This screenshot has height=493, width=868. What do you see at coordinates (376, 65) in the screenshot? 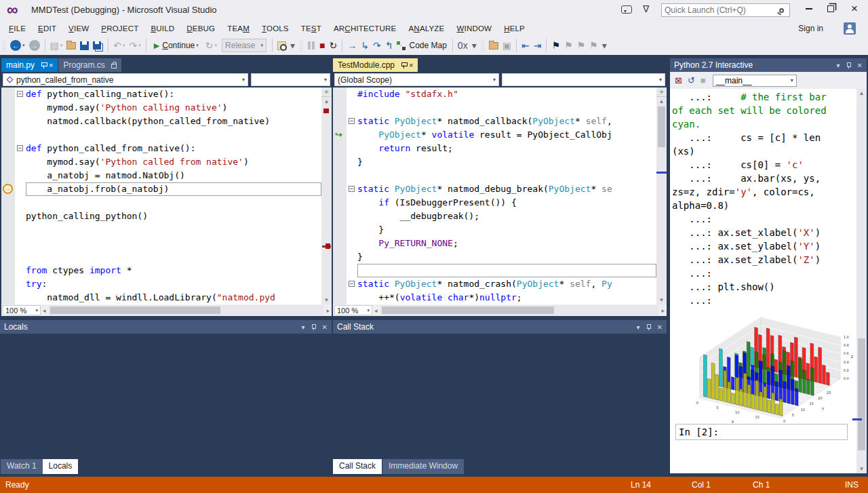
I see `tab-TestModule.cpp: TestModule.cpp×` at bounding box center [376, 65].